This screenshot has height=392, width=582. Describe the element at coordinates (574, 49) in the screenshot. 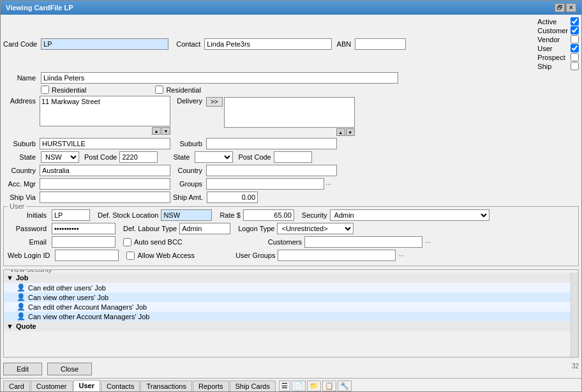

I see `user-checkbox` at that location.